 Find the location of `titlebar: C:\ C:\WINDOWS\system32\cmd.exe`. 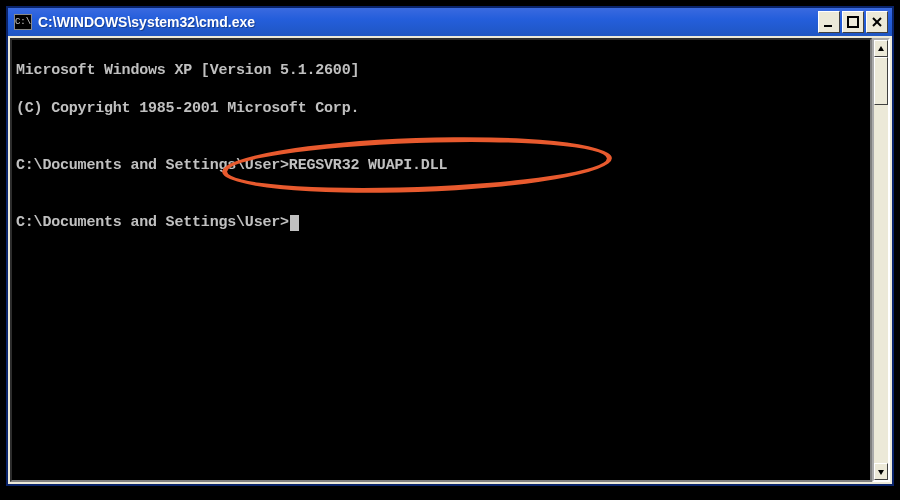

titlebar: C:\ C:\WINDOWS\system32\cmd.exe is located at coordinates (450, 22).